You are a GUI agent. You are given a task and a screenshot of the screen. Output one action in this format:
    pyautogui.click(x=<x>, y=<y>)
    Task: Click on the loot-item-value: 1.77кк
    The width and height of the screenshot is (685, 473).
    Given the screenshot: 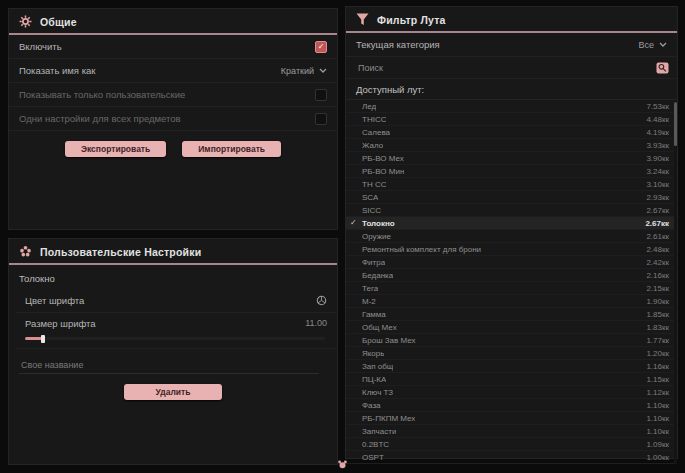 What is the action you would take?
    pyautogui.click(x=658, y=340)
    